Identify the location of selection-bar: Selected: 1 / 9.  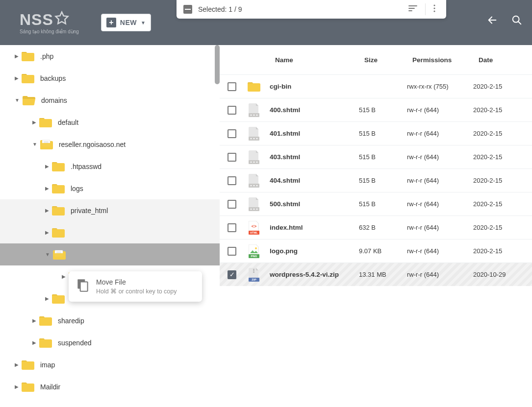
(311, 9).